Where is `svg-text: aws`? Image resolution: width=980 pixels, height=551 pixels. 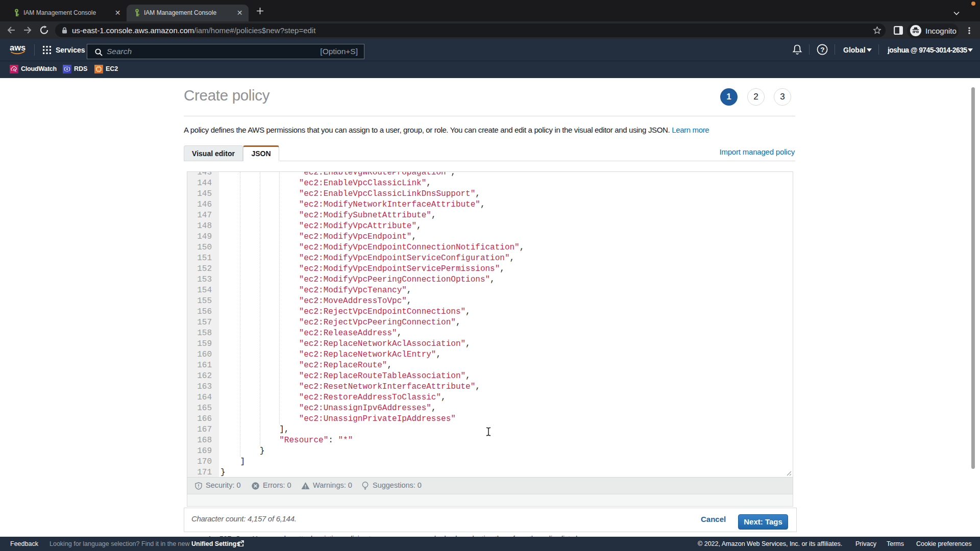
svg-text: aws is located at coordinates (17, 47).